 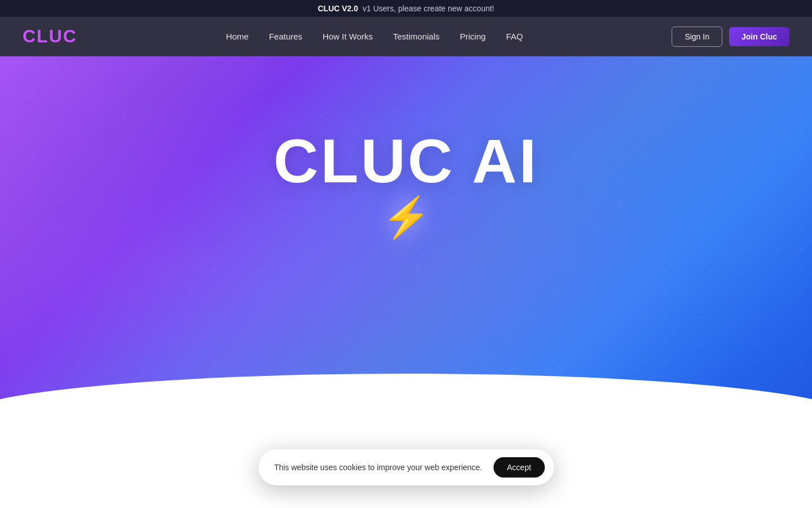 What do you see at coordinates (406, 217) in the screenshot?
I see `lightning-icon: ⚡` at bounding box center [406, 217].